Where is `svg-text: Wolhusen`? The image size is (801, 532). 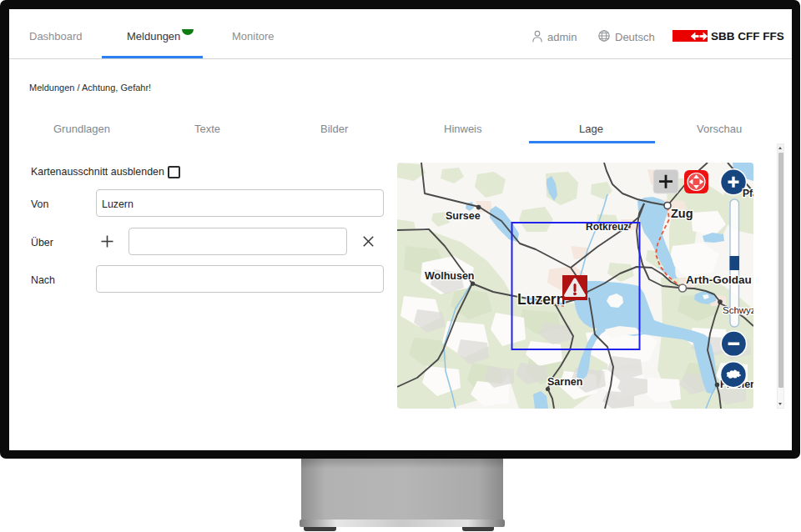
svg-text: Wolhusen is located at coordinates (450, 276).